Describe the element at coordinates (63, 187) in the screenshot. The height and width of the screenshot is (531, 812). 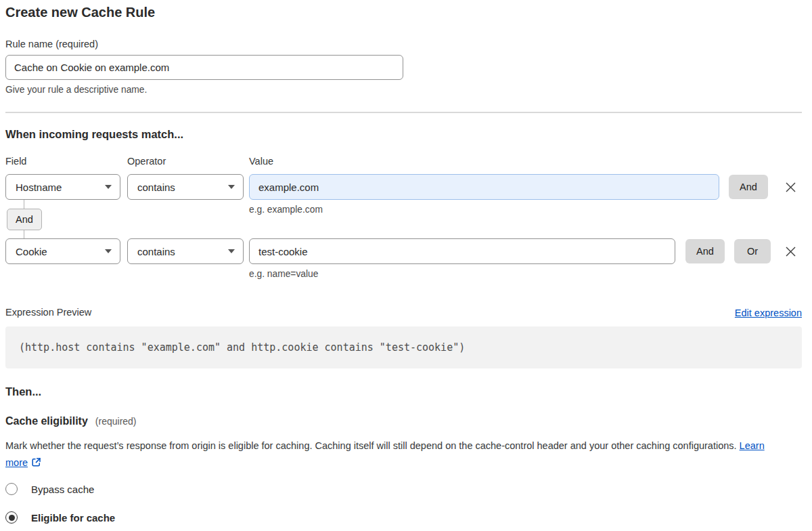
I see `field-select-1: Hostname` at that location.